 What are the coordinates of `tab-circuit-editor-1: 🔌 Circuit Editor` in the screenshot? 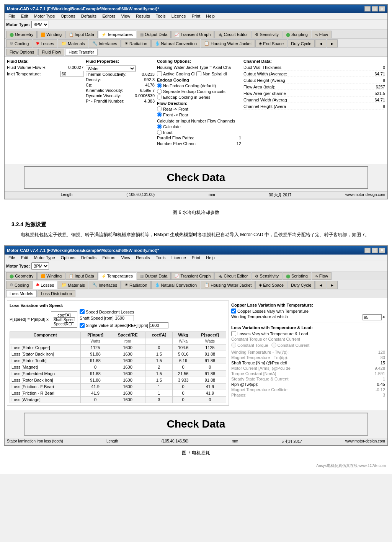 It's located at (233, 34).